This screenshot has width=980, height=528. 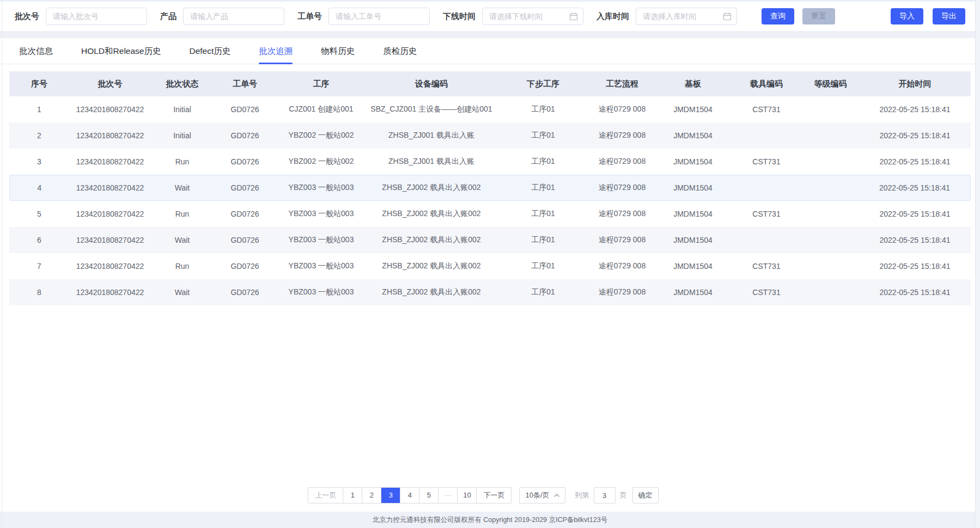 What do you see at coordinates (977, 264) in the screenshot?
I see `scrollbar-gutter` at bounding box center [977, 264].